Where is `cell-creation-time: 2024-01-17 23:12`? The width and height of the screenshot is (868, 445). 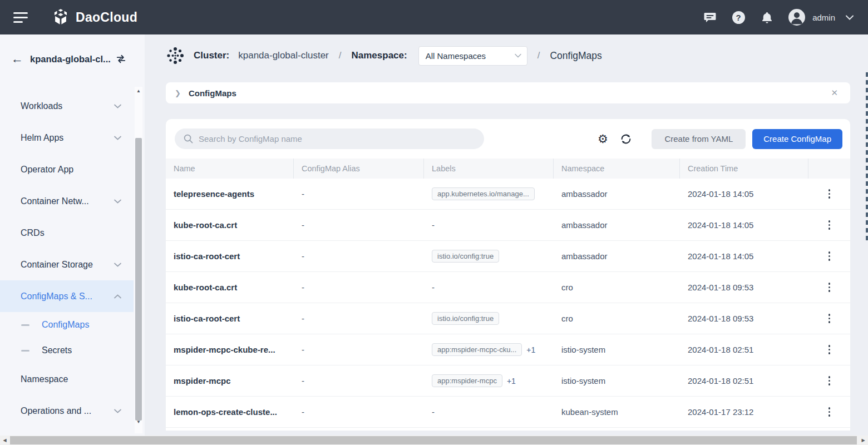
cell-creation-time: 2024-01-17 23:12 is located at coordinates (744, 412).